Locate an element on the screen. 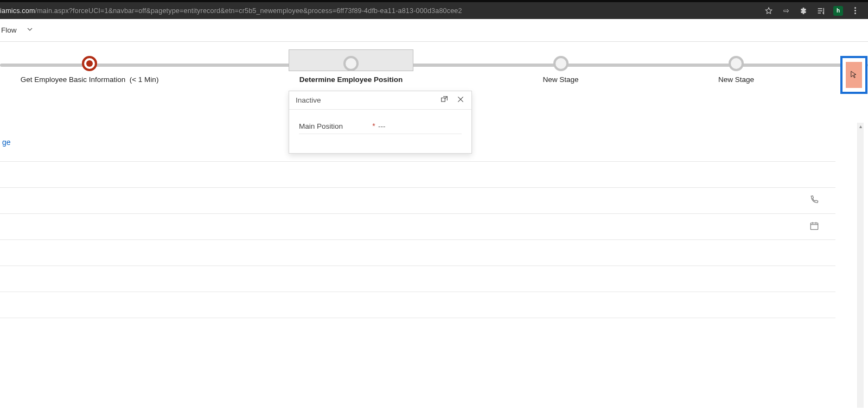  bpf-stage-2-circle-icon is located at coordinates (351, 64).